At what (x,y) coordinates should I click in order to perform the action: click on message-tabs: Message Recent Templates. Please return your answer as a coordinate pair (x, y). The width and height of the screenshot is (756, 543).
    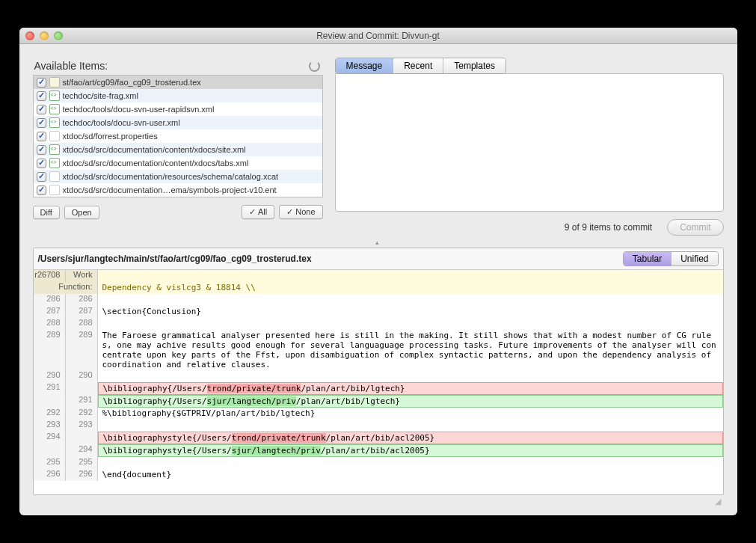
    Looking at the image, I should click on (420, 66).